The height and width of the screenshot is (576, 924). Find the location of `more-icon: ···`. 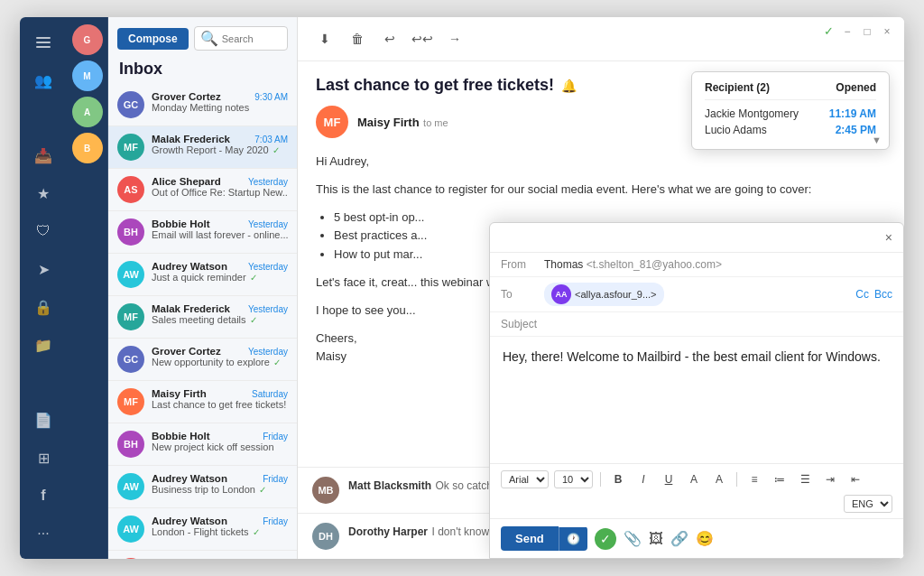

more-icon: ··· is located at coordinates (43, 534).